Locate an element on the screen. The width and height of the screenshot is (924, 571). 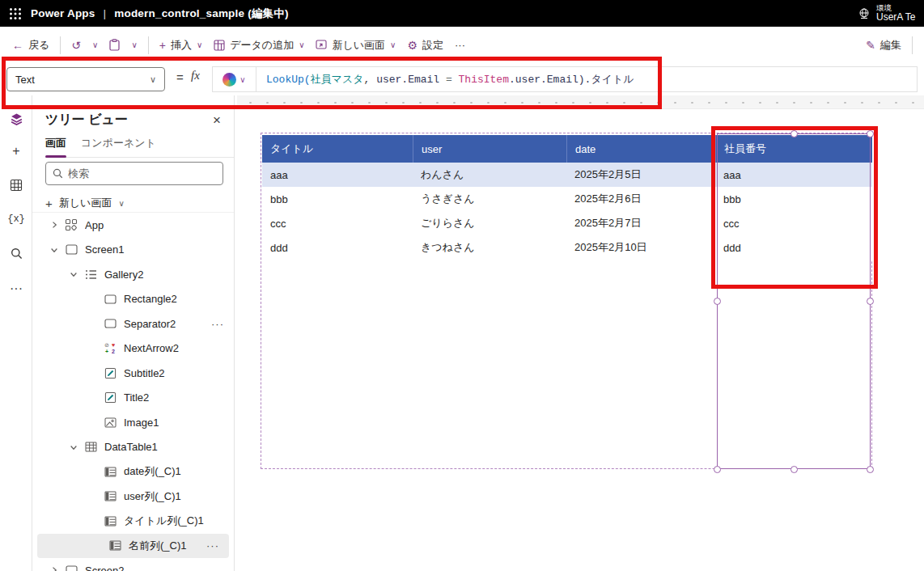
selection-handle-mid-right is located at coordinates (871, 301).